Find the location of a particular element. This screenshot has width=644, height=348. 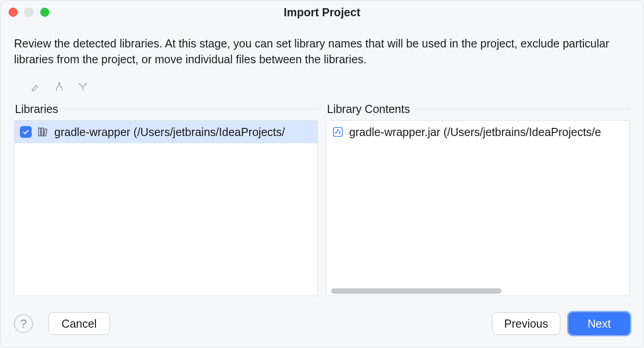

dialog-footer: ? Cancel Previous Next is located at coordinates (322, 326).